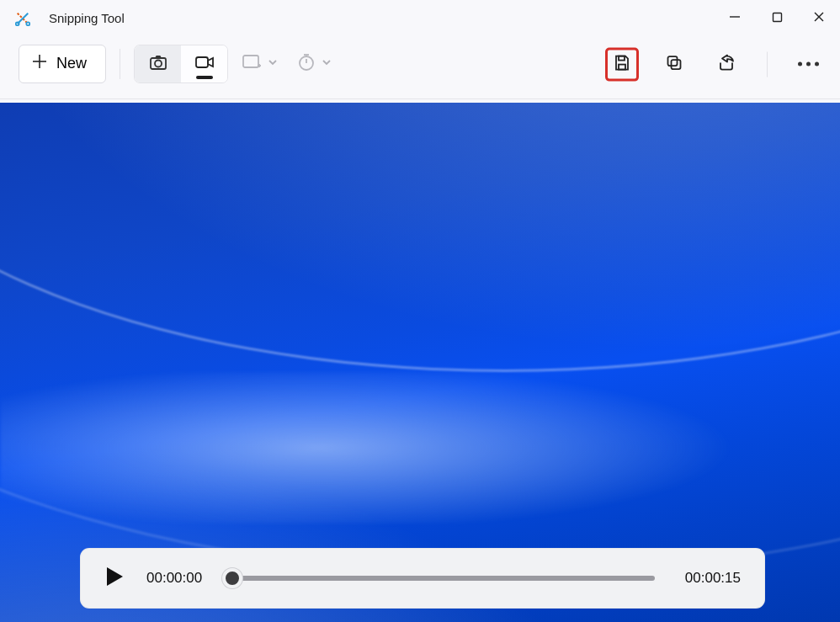 Image resolution: width=840 pixels, height=622 pixels. What do you see at coordinates (777, 17) in the screenshot?
I see `maximize-button` at bounding box center [777, 17].